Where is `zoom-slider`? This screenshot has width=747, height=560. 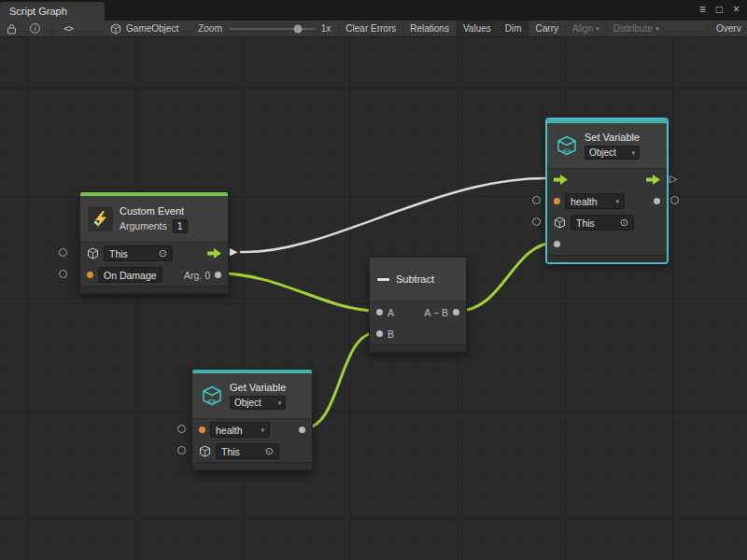 zoom-slider is located at coordinates (273, 28).